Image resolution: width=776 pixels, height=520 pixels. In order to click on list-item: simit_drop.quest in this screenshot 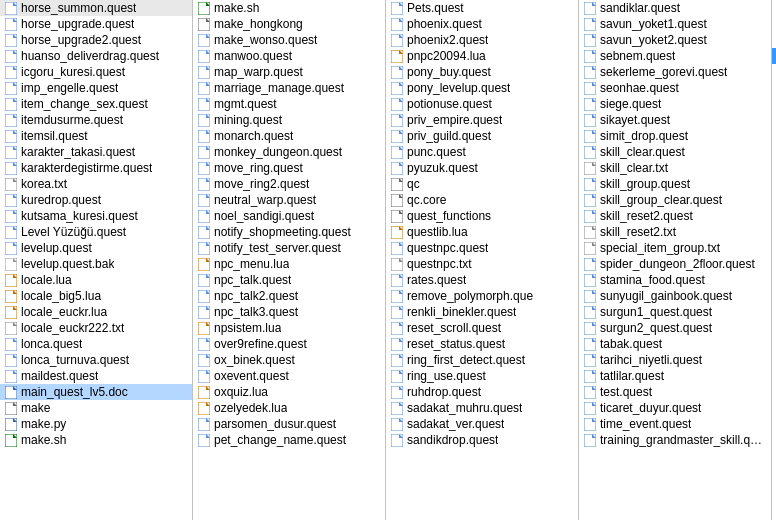, I will do `click(675, 136)`.